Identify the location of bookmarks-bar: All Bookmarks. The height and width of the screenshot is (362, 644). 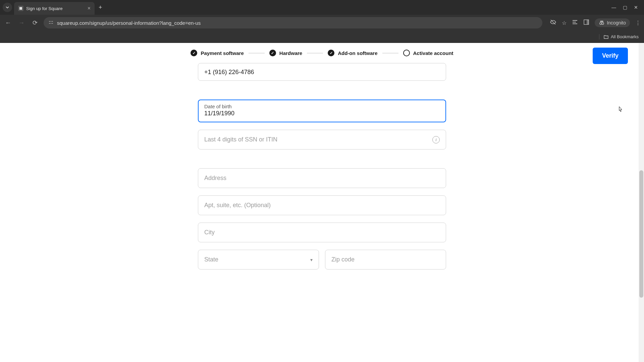
(322, 37).